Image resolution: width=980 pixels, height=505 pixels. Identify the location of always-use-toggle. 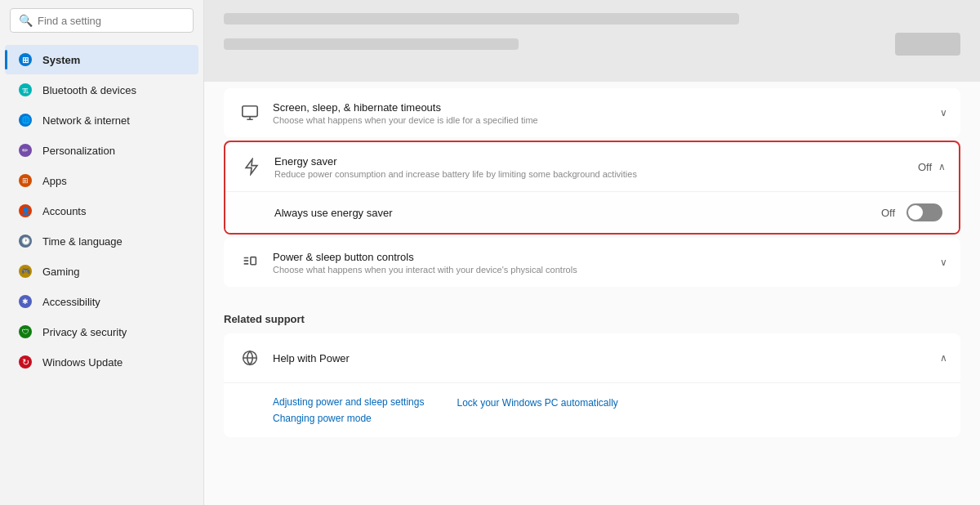
(924, 212).